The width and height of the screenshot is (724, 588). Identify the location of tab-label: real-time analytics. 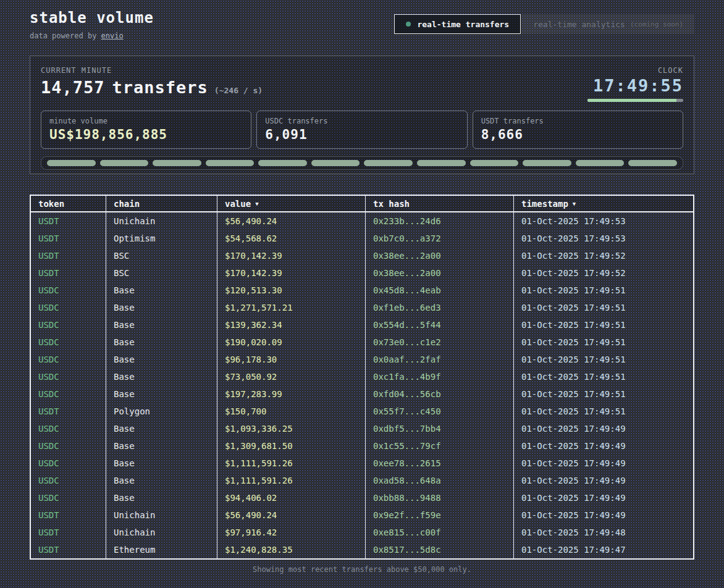
(579, 25).